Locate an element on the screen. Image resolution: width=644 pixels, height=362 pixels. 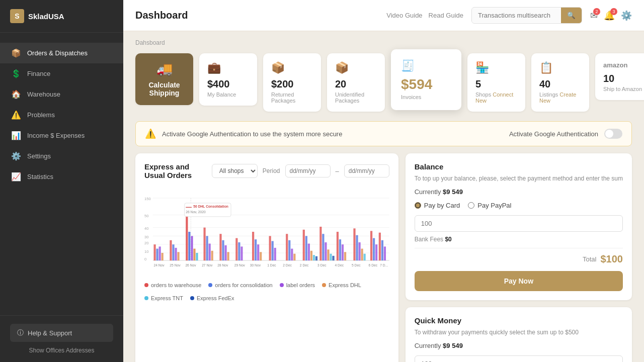
settings-label: Settings is located at coordinates (39, 156).